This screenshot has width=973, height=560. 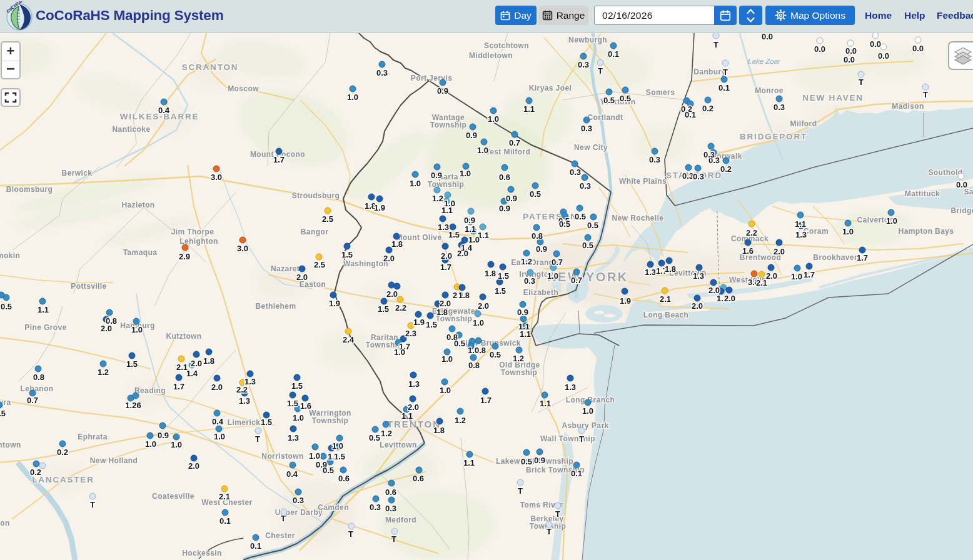 What do you see at coordinates (665, 299) in the screenshot?
I see `svg-text: 2.1` at bounding box center [665, 299].